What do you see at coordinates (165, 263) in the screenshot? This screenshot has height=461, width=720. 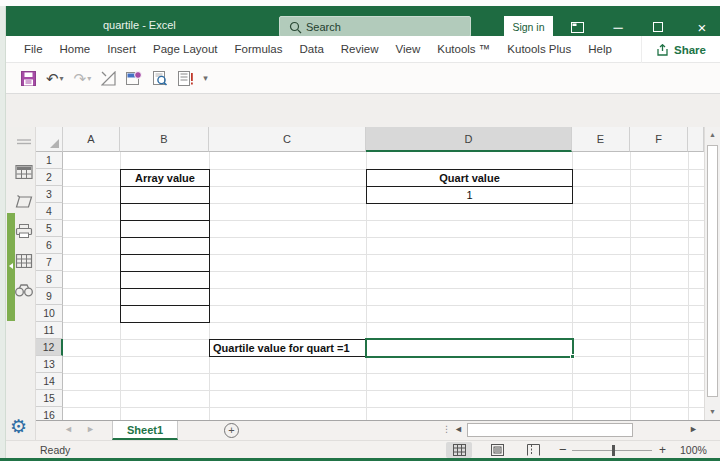 I see `cell-b7` at bounding box center [165, 263].